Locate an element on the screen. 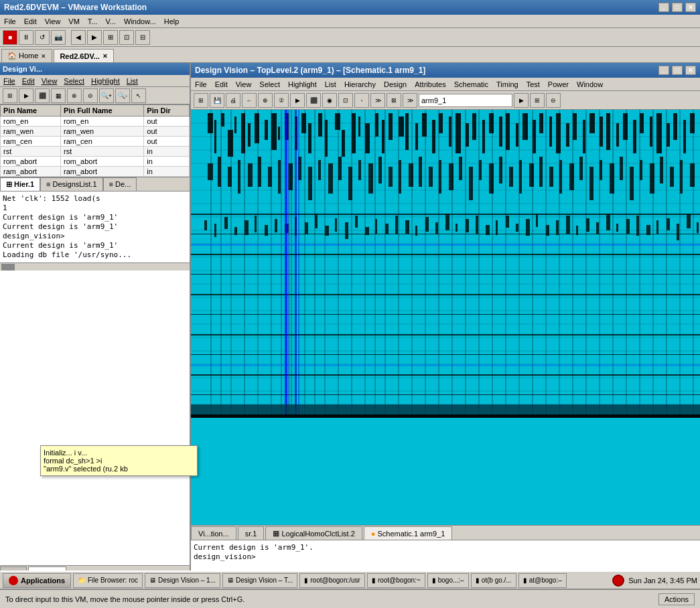 The height and width of the screenshot is (608, 700). dv-tb-btn6: ② is located at coordinates (281, 100).